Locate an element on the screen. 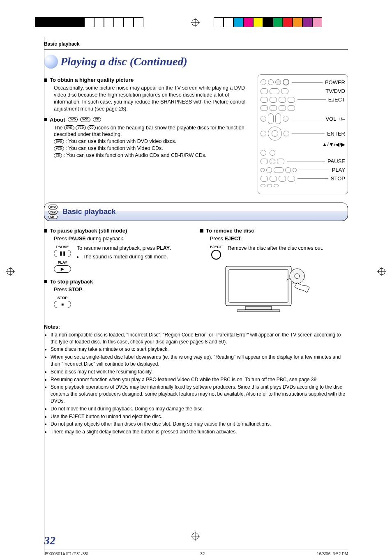  remote-label-vol: VOL +/– is located at coordinates (335, 119).